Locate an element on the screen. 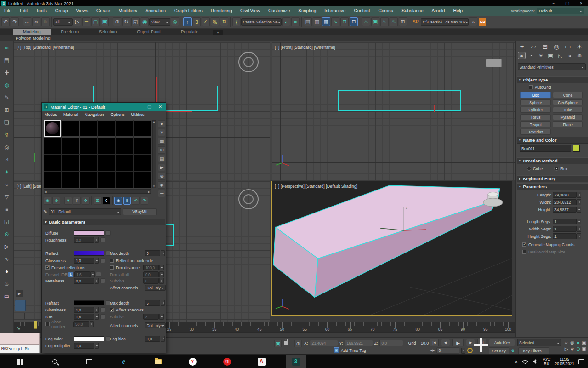 The image size is (588, 368). fresnel-ior-spinner is located at coordinates (93, 274).